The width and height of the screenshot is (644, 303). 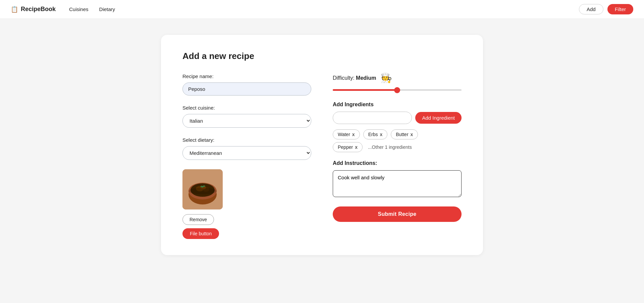 What do you see at coordinates (397, 147) in the screenshot?
I see `ingredient-tags-row2: Pepper x ...Other 1 ingredients` at bounding box center [397, 147].